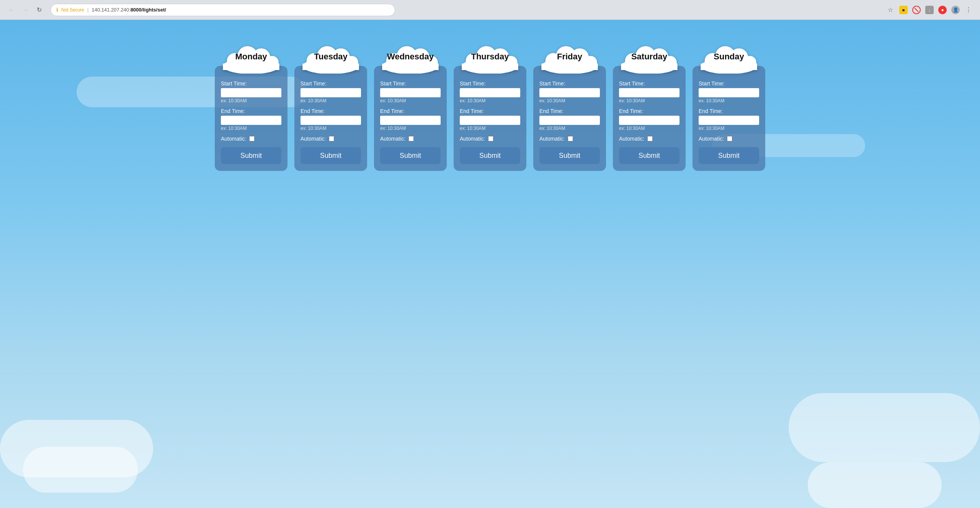 This screenshot has height=508, width=980. Describe the element at coordinates (729, 57) in the screenshot. I see `day-label-sunday: Sunday` at that location.